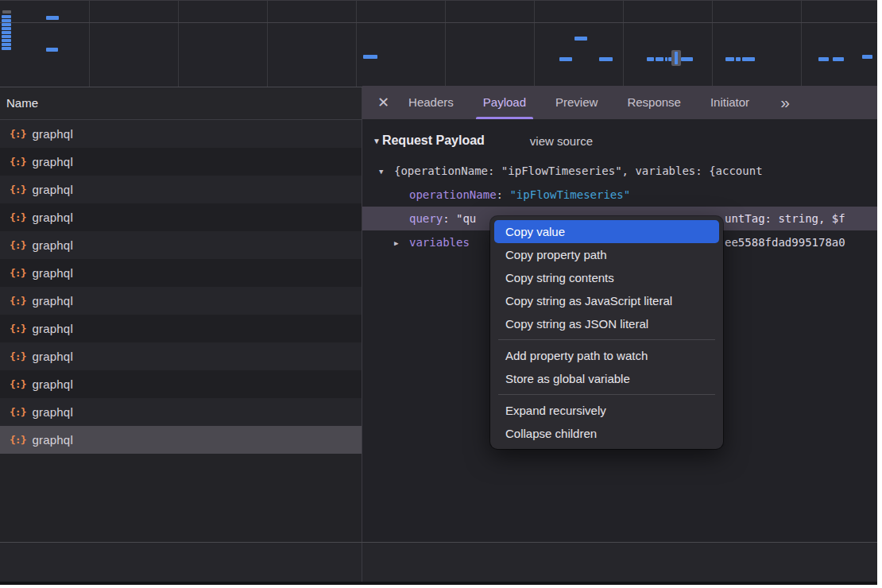  What do you see at coordinates (607, 232) in the screenshot?
I see `menu-item-copy-value: Copy value` at bounding box center [607, 232].